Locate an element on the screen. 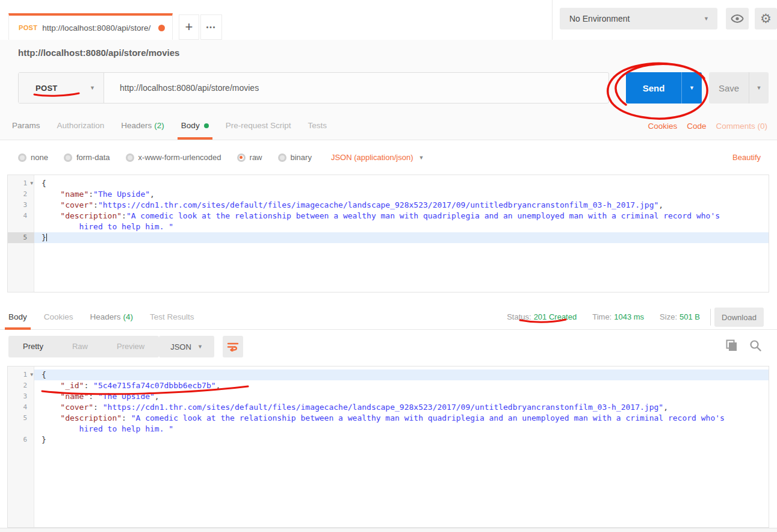 This screenshot has width=777, height=532. new-tab-button: + is located at coordinates (189, 27).